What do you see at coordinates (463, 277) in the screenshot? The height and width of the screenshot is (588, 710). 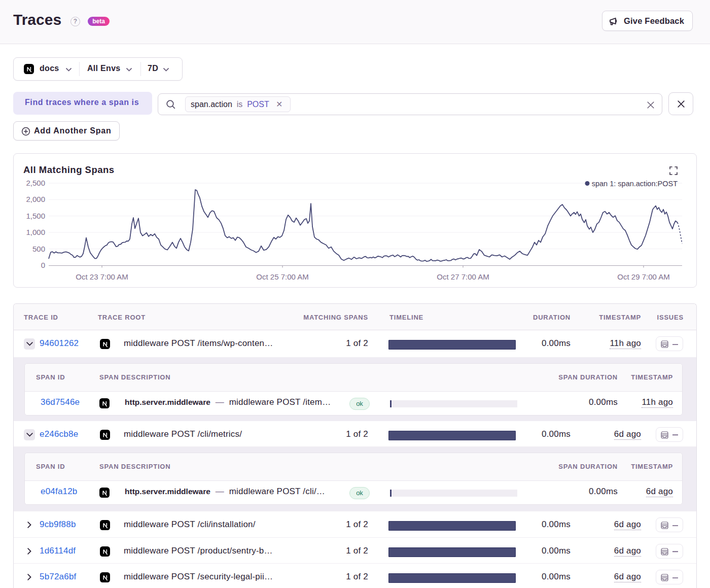 I see `svg-text: Oct 27 7:00 AM` at bounding box center [463, 277].